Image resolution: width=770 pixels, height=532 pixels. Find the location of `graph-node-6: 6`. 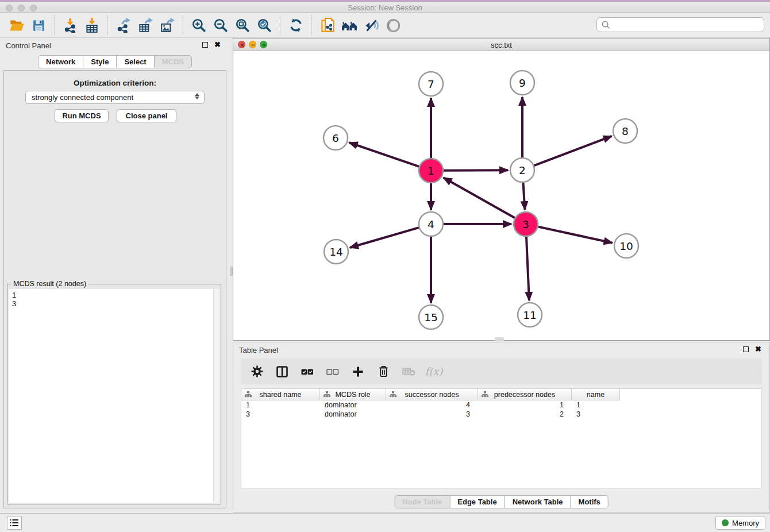

graph-node-6: 6 is located at coordinates (336, 138).